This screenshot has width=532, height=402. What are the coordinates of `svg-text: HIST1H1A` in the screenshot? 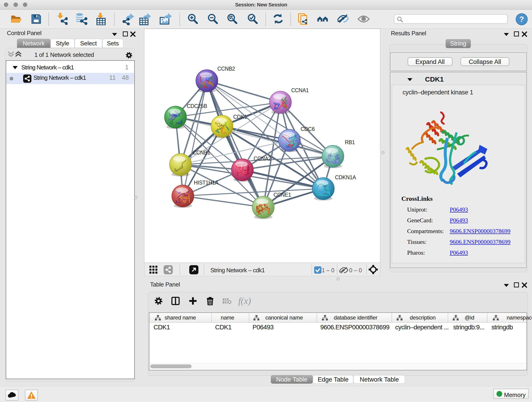 It's located at (206, 183).